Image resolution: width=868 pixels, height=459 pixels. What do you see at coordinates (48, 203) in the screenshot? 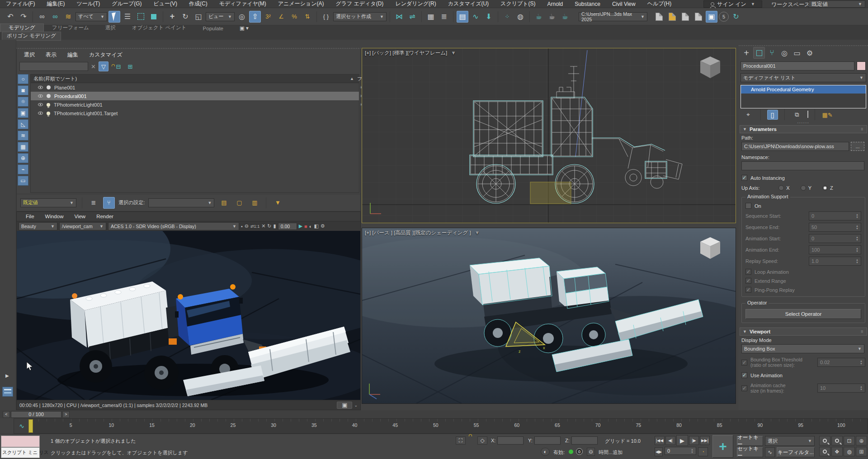
I see `explorer-preset-dropdown: 既定値▼` at bounding box center [48, 203].